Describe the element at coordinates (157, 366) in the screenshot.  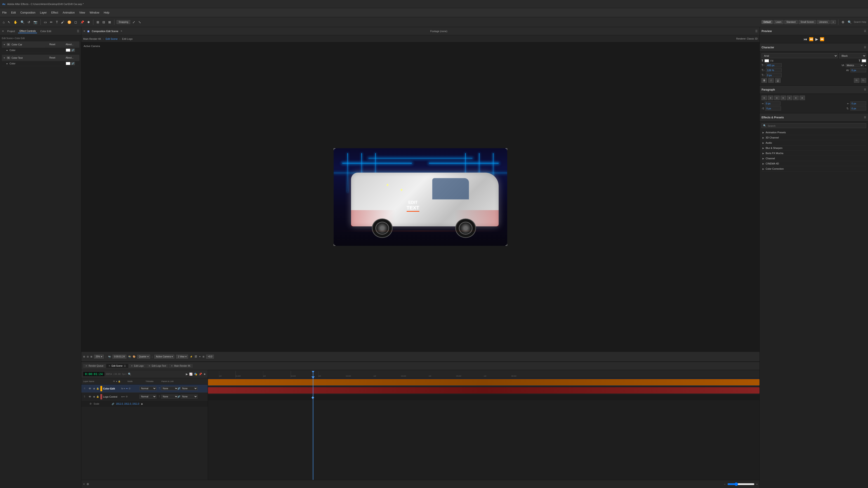
I see `tl-tab-edit-logo-text: ✕ Edit Logo Text` at that location.